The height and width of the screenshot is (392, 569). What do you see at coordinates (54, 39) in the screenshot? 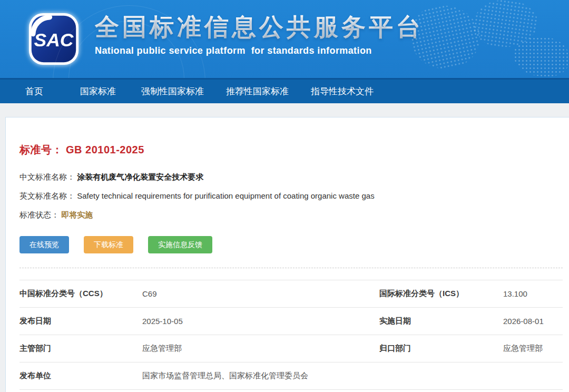
I see `sac-logo-icon: SAC` at bounding box center [54, 39].